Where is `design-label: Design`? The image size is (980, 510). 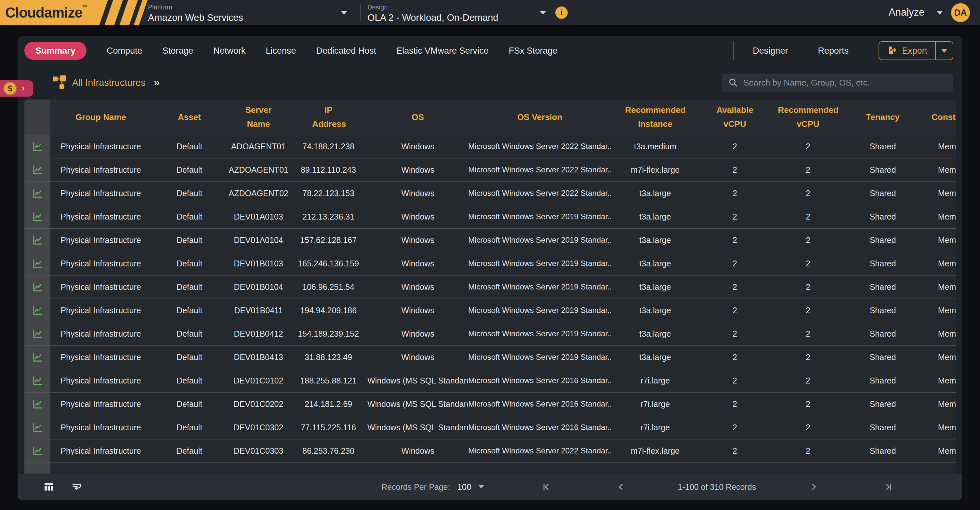
design-label: Design is located at coordinates (463, 7).